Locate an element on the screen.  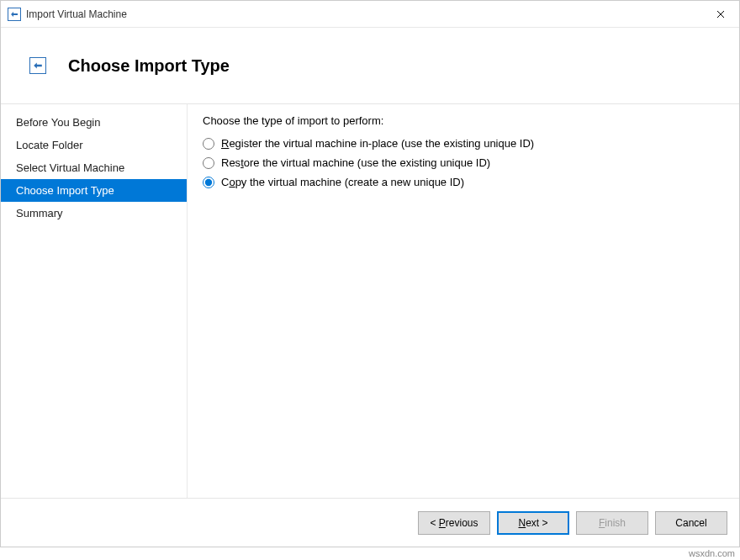
wizard-header: Choose Import Type is located at coordinates (370, 66).